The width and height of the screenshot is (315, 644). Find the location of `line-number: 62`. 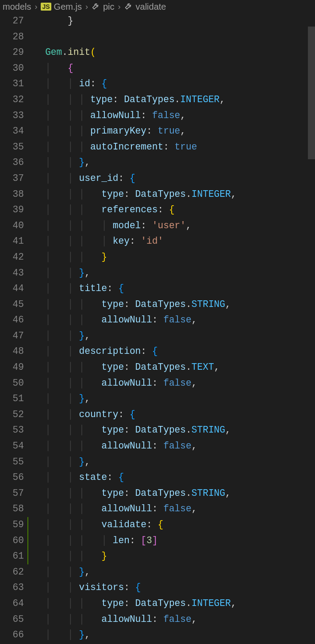

line-number: 62 is located at coordinates (12, 572).